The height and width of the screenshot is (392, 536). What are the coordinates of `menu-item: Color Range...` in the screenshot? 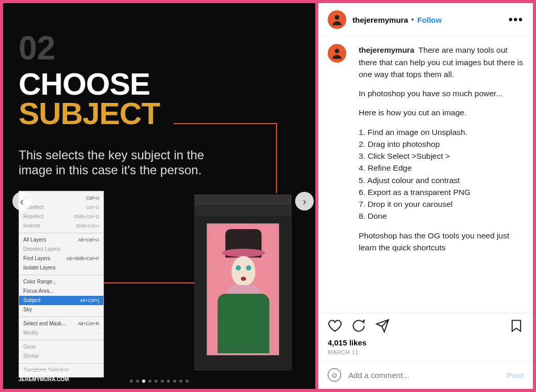 It's located at (61, 282).